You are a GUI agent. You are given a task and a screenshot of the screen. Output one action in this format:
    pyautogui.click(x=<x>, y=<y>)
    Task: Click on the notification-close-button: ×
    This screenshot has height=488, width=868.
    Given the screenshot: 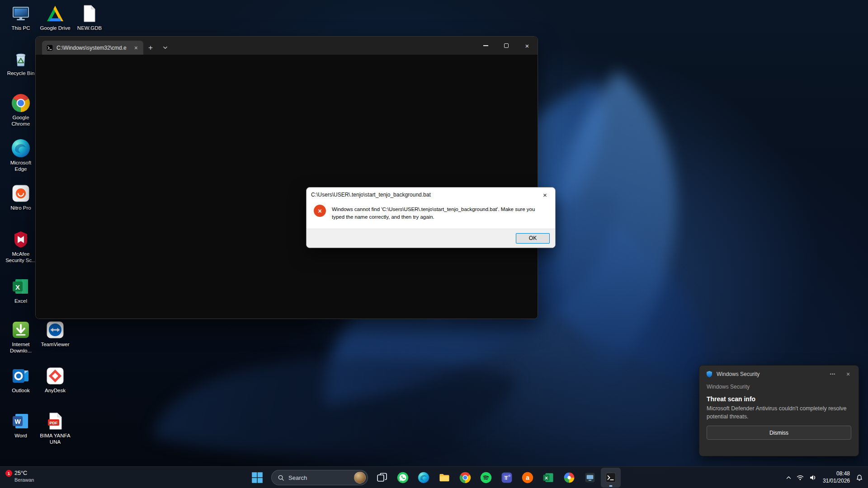 What is the action you would take?
    pyautogui.click(x=848, y=374)
    